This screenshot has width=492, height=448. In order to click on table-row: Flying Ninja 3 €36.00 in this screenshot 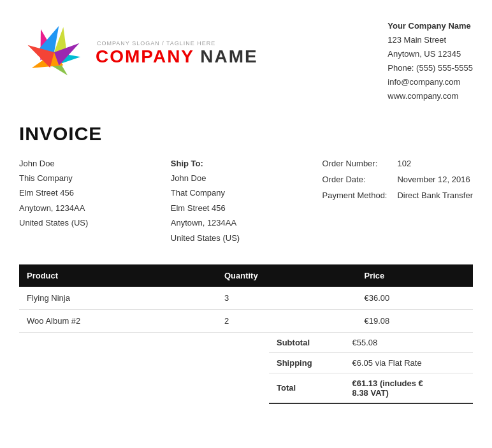, I will do `click(246, 298)`.